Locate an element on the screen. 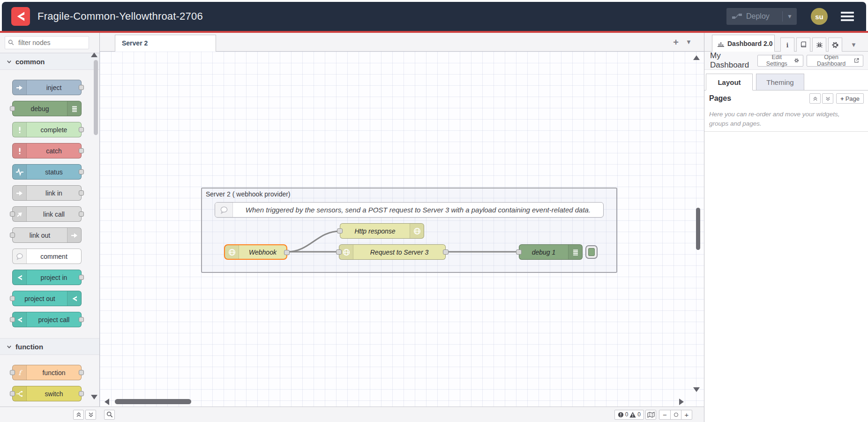 The height and width of the screenshot is (422, 868). canvas-footer: 0 0 − + is located at coordinates (402, 414).